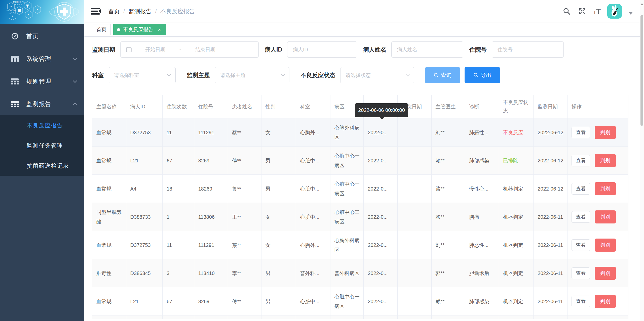 This screenshot has width=644, height=321. I want to click on chevron-up-icon, so click(75, 104).